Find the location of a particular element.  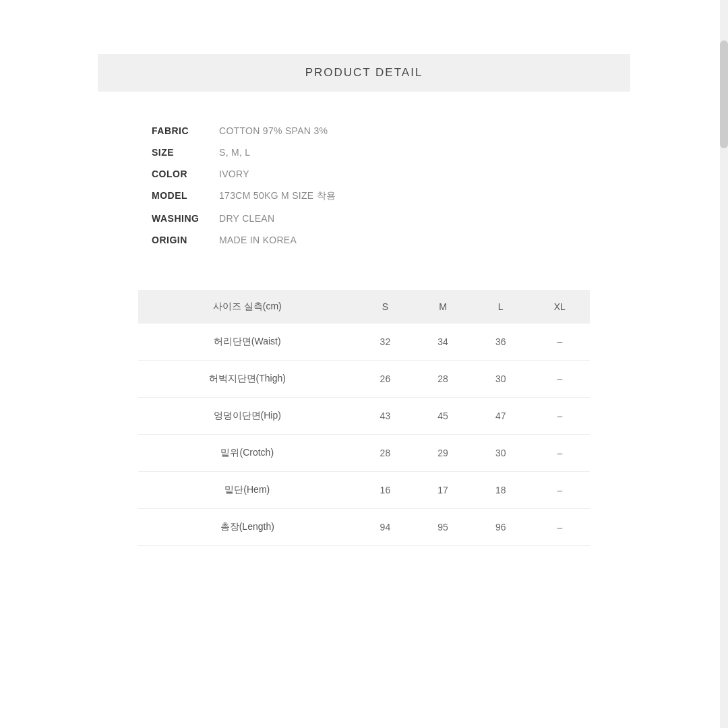

fabric-value: COTTON 97% SPAN 3% is located at coordinates (274, 131).